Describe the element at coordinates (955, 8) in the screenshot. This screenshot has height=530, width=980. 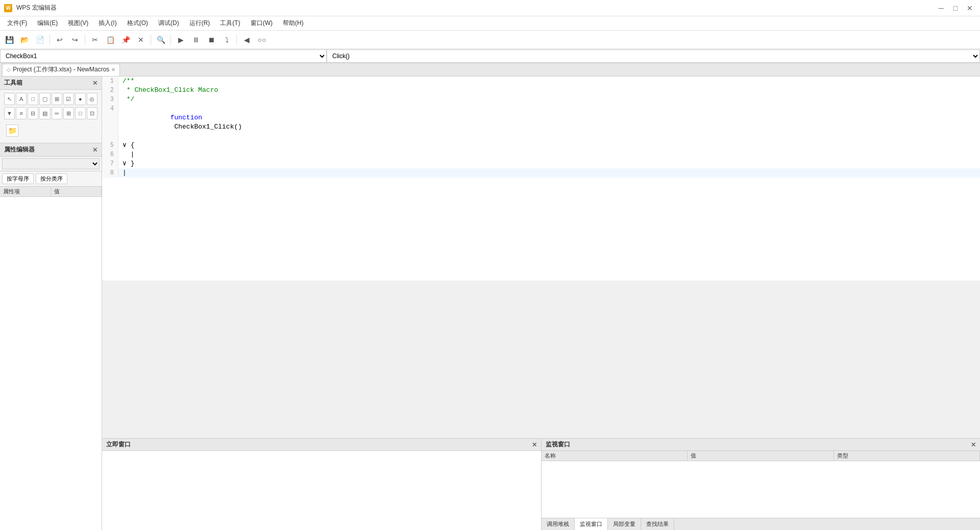
I see `maximize-button: □` at that location.